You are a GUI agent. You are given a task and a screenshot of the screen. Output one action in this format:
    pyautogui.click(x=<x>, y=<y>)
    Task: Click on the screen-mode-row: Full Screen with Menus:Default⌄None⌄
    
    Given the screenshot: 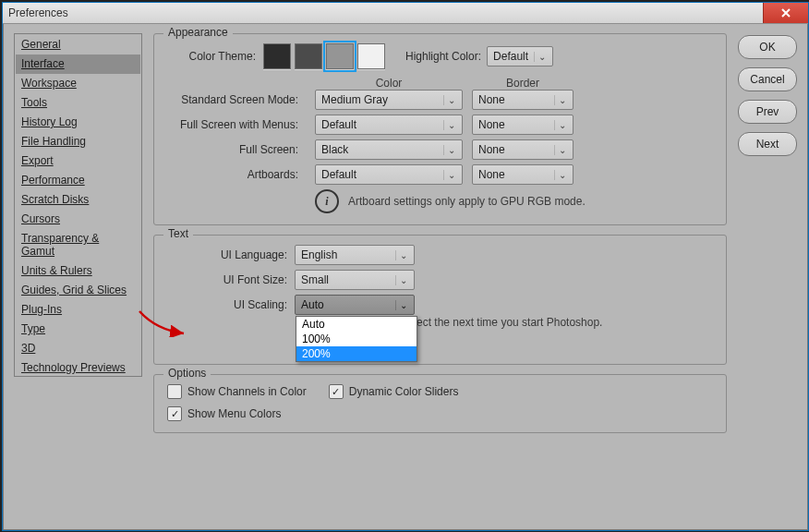 What is the action you would take?
    pyautogui.click(x=440, y=125)
    